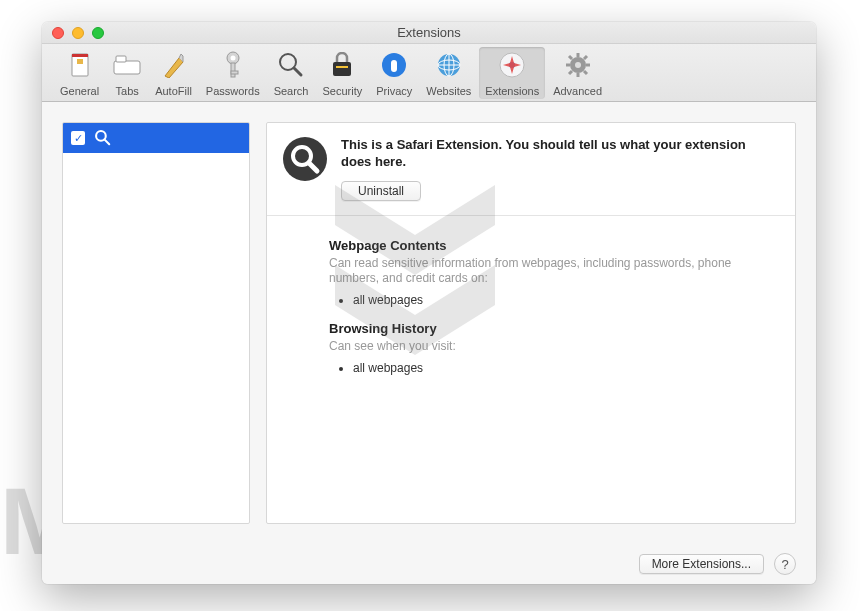  I want to click on tab-tabs: Tabs, so click(127, 73).